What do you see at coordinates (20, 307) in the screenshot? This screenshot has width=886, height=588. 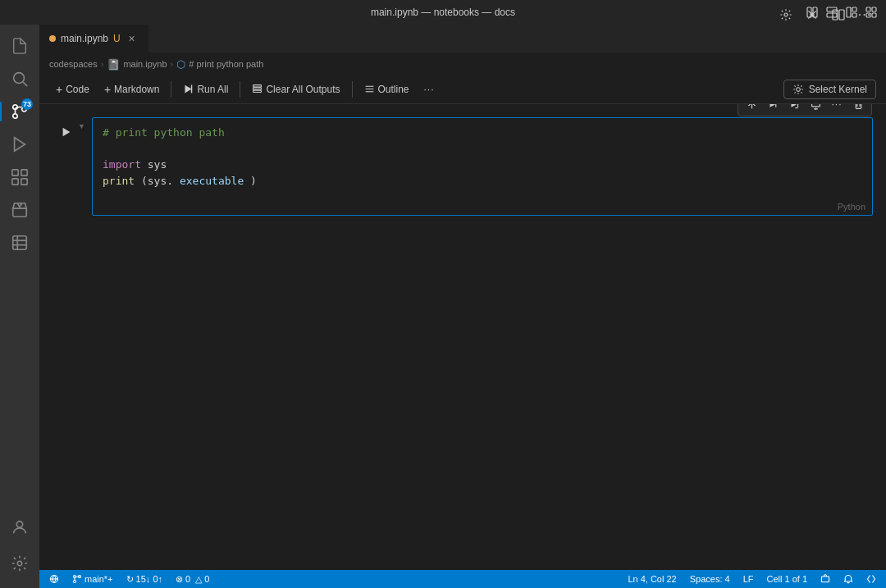 I see `activity-bar: 73` at bounding box center [20, 307].